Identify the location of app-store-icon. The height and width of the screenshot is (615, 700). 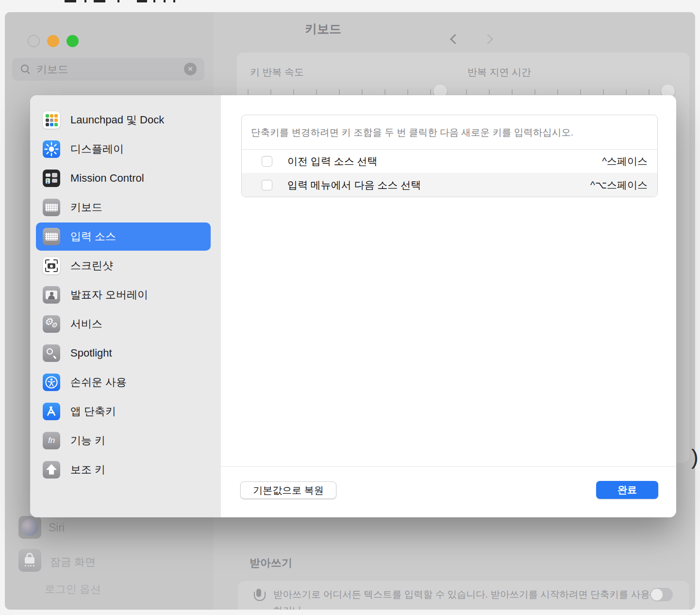
(51, 411).